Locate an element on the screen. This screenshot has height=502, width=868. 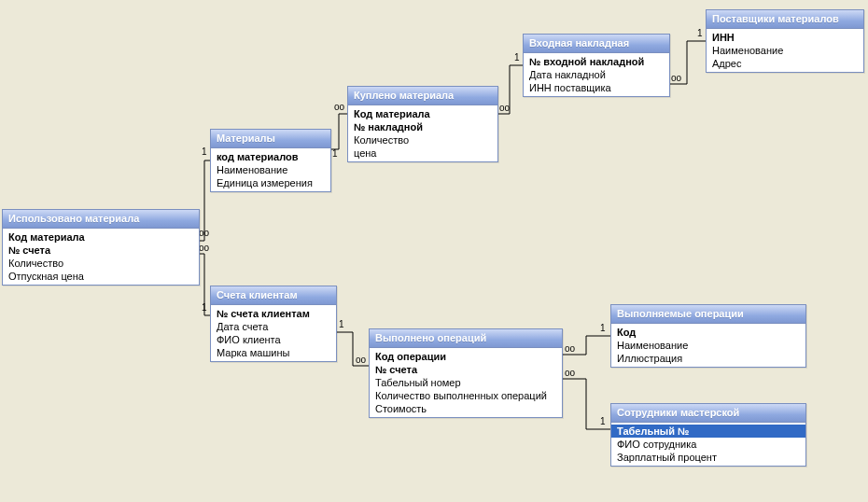
entity-used-material: Использовано материала Код материала № с… is located at coordinates (101, 247).